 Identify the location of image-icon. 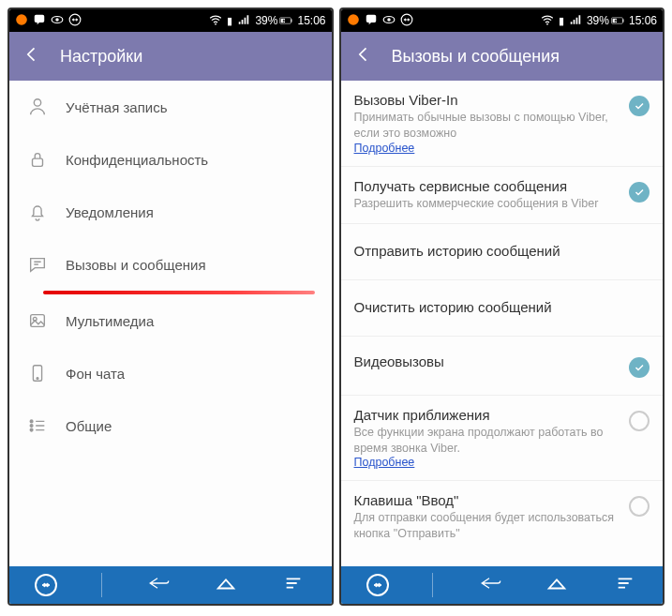
(37, 321).